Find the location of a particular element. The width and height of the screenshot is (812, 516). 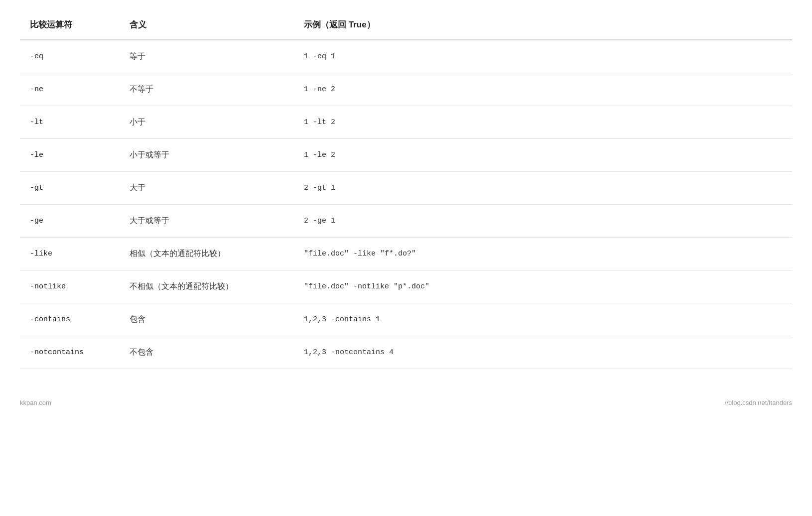

cell-example: 2 -gt 1 is located at coordinates (543, 188).